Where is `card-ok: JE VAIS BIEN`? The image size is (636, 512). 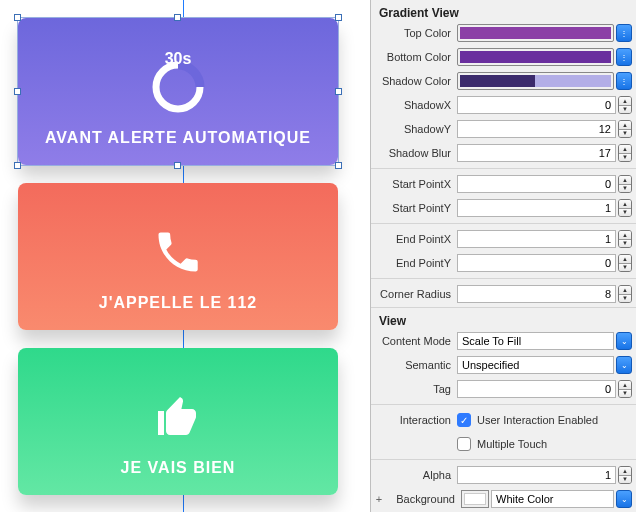 card-ok: JE VAIS BIEN is located at coordinates (178, 422).